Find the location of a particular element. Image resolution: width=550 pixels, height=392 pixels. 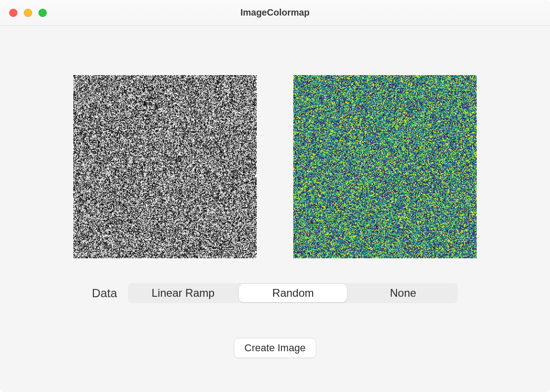

data-control-row: Data Linear RampRandomNone is located at coordinates (275, 293).